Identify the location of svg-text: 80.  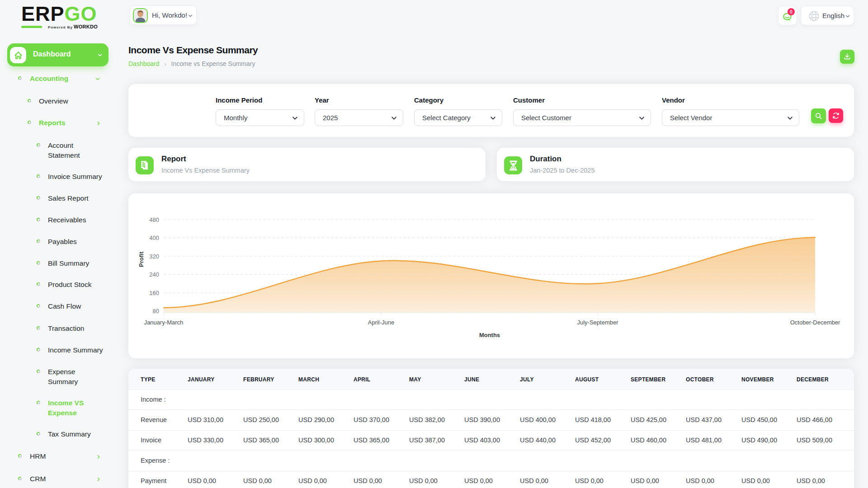
(156, 311).